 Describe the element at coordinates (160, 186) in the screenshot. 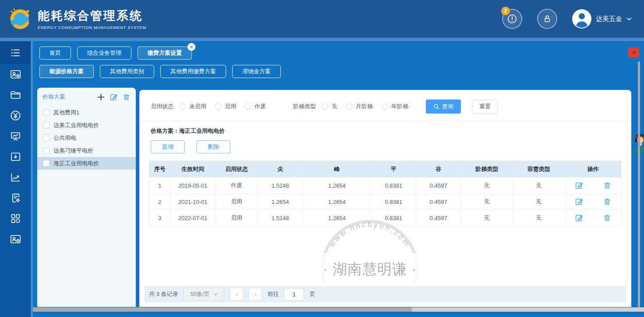

I see `table-cell: 1` at that location.